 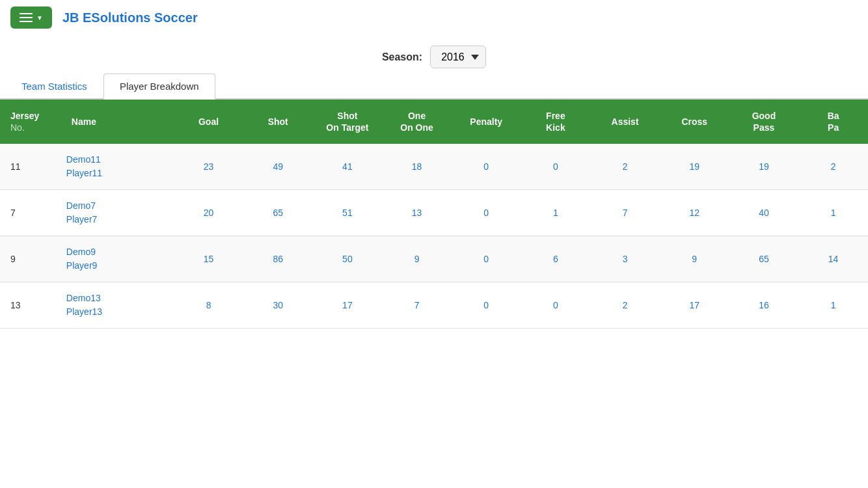 I want to click on cell-shot: 30, so click(x=278, y=306).